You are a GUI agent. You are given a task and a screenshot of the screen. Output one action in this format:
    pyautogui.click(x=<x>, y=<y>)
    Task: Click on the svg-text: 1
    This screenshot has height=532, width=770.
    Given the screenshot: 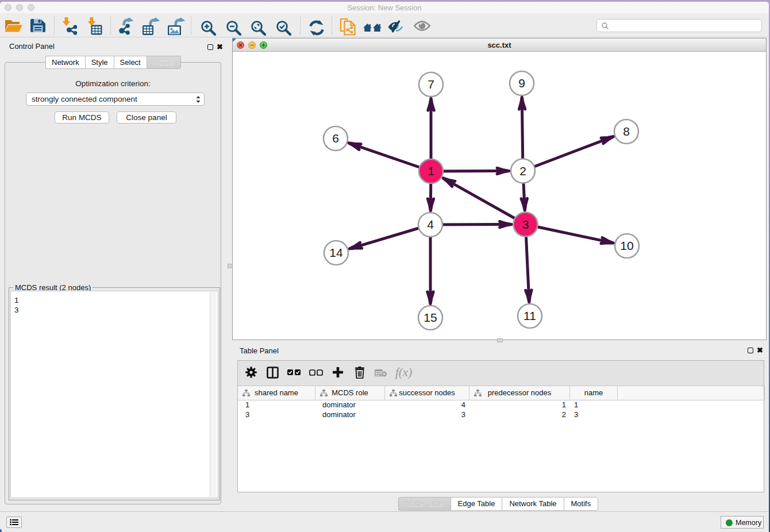 What is the action you would take?
    pyautogui.click(x=431, y=171)
    